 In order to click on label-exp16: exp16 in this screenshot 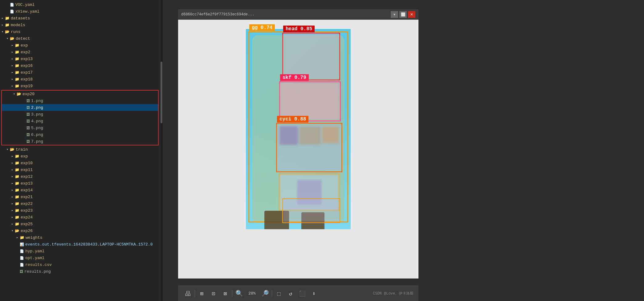, I will do `click(26, 66)`.